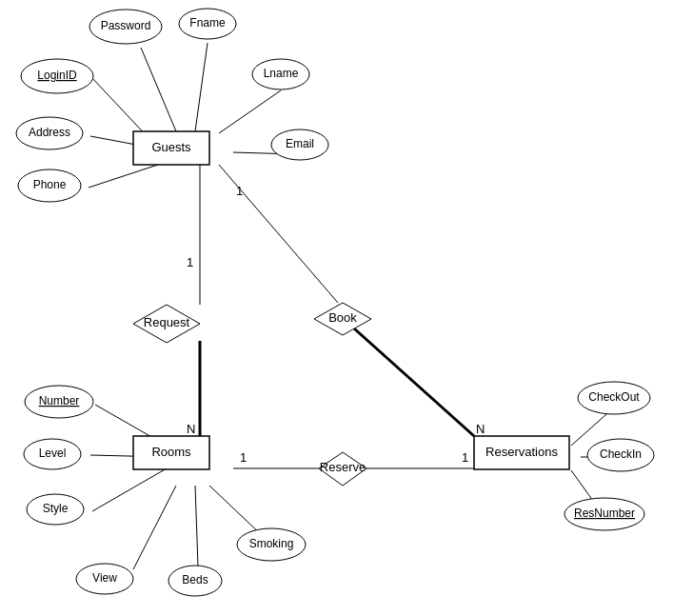 The width and height of the screenshot is (693, 616). Describe the element at coordinates (282, 73) in the screenshot. I see `lname-label: Lname` at that location.